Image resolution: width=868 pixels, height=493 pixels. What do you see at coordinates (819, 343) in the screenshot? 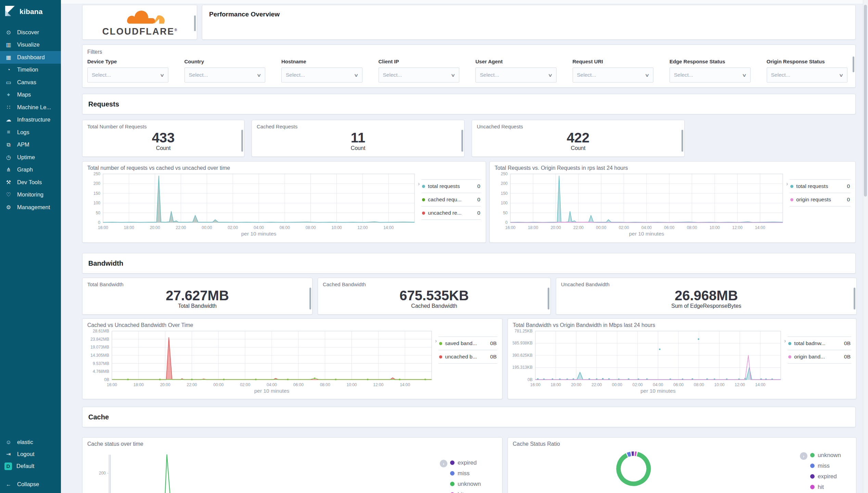
I see `legend-item-total-badnw-: total badnw...0B` at bounding box center [819, 343].